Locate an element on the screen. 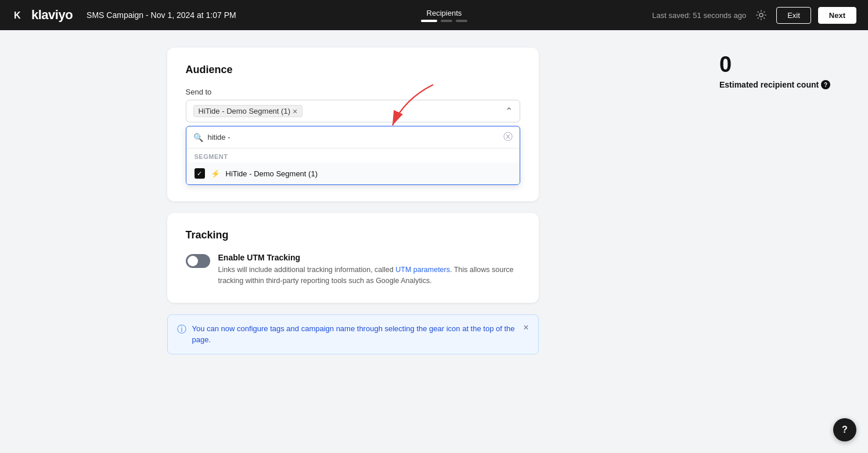  utm-toggle-desc: Links will include additional tracking i… is located at coordinates (369, 276).